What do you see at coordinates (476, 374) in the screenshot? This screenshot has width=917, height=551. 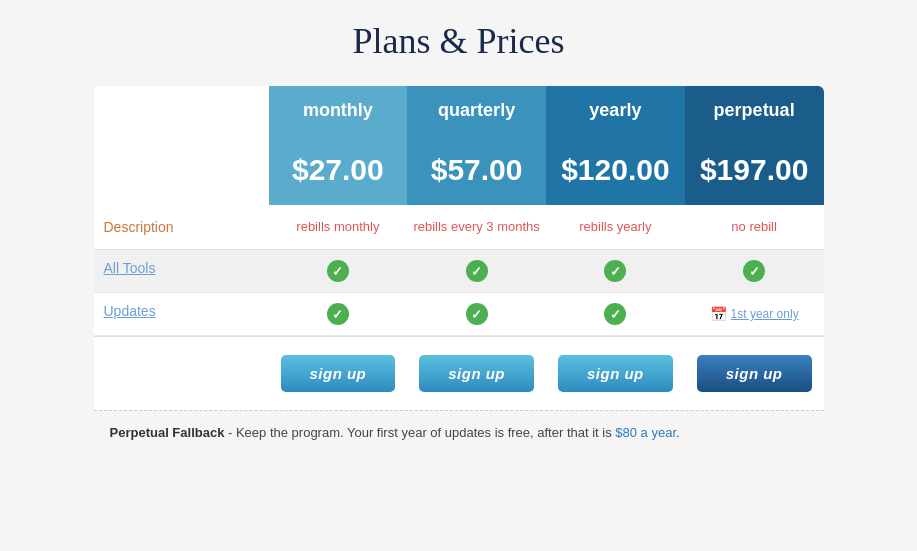 I see `signup-cell-quarterly: sign up` at bounding box center [476, 374].